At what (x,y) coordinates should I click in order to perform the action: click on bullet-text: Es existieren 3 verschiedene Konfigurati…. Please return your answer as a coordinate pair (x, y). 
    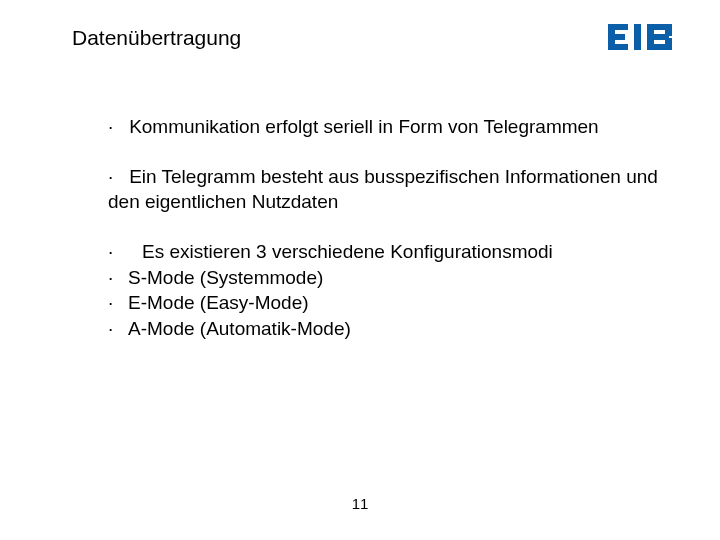
    Looking at the image, I should click on (348, 252).